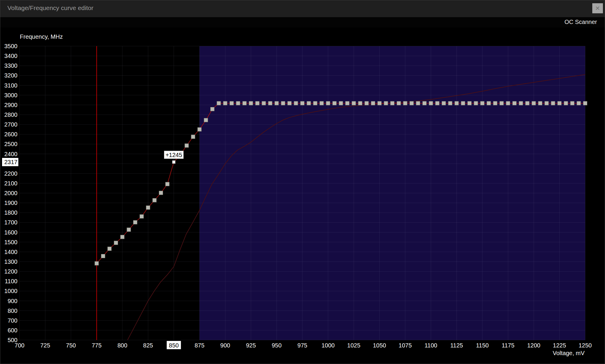  Describe the element at coordinates (122, 345) in the screenshot. I see `svg-text: 800` at that location.